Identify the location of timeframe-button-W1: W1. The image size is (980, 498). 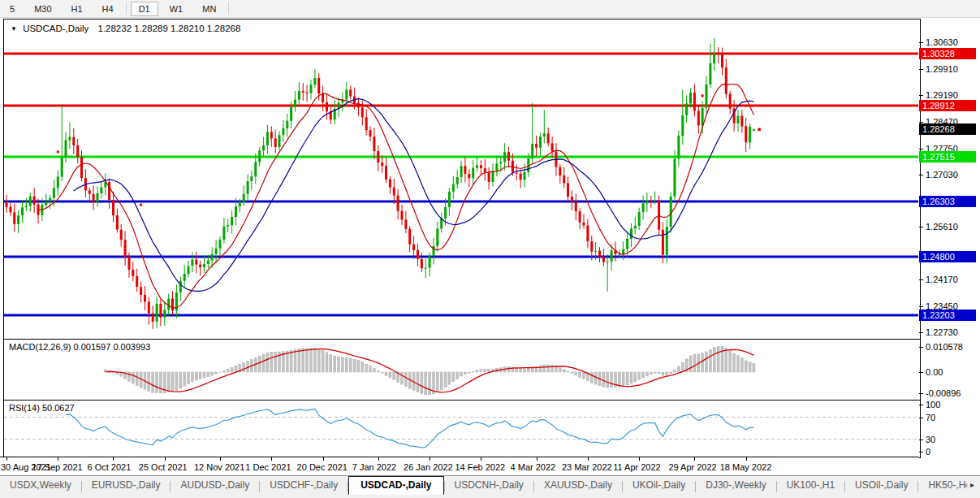
(177, 9).